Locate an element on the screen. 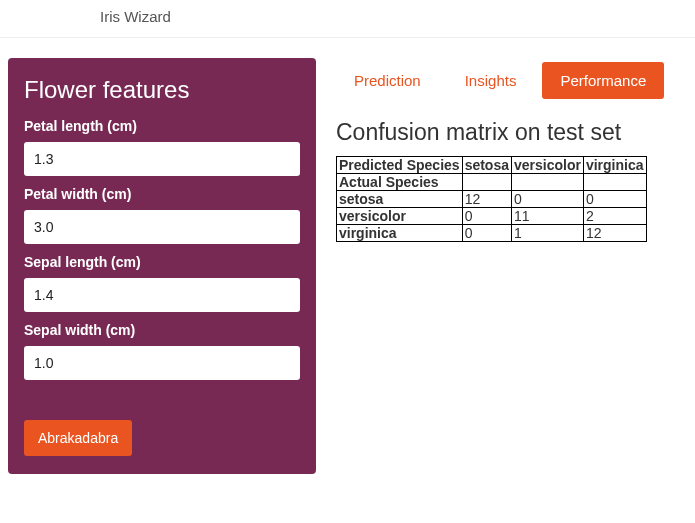 This screenshot has width=695, height=523. confusion-matrix-table: Predicted Species setosa versicolor virg… is located at coordinates (492, 199).